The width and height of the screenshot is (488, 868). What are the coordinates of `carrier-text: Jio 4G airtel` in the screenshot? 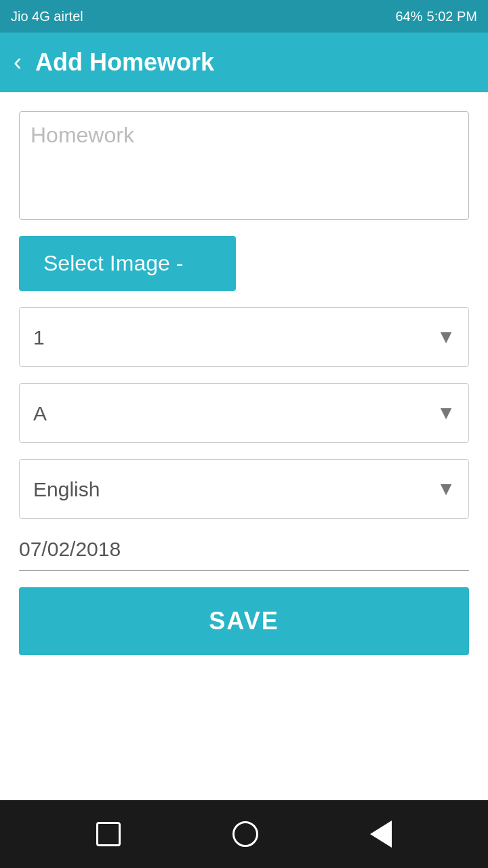 It's located at (47, 16).